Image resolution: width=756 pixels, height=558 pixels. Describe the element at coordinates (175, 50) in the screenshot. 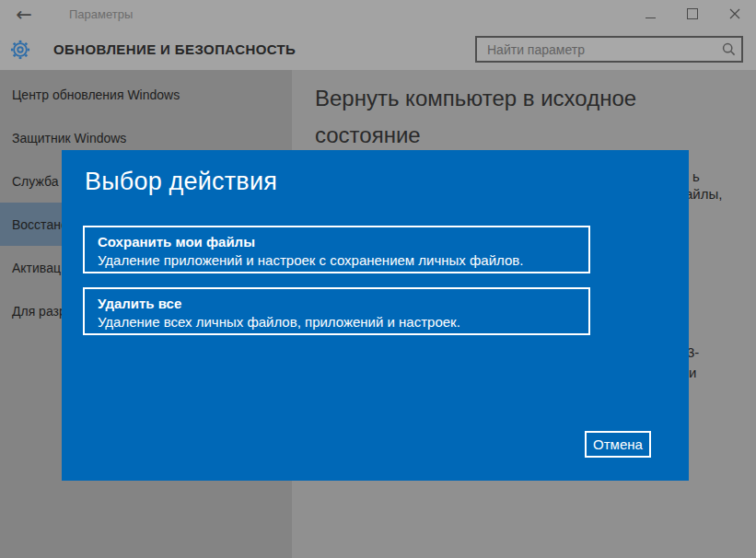

I see `page-title: ОБНОВЛЕНИЕ И БЕЗОПАСНОСТЬ` at that location.